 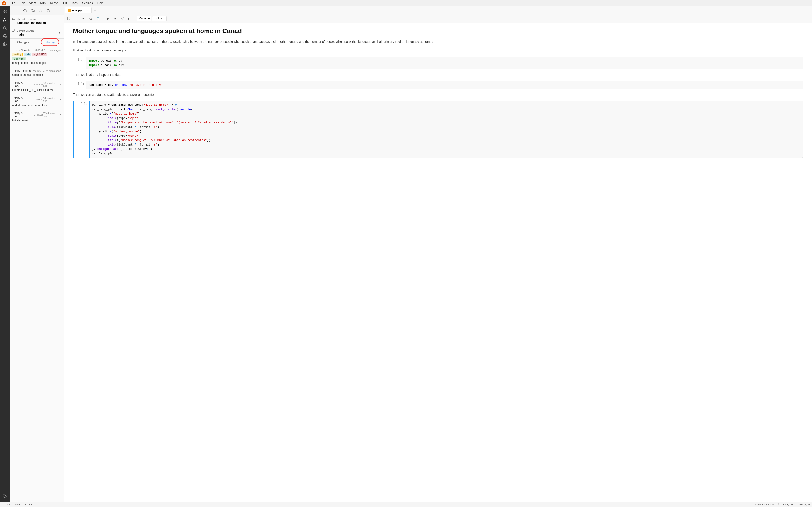 I want to click on app-logo, so click(x=4, y=3).